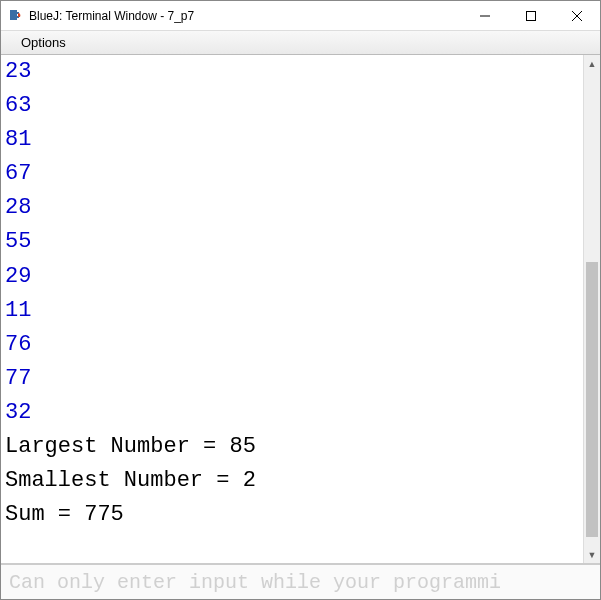 The width and height of the screenshot is (601, 600). I want to click on terminal-line-user: 76, so click(300, 345).